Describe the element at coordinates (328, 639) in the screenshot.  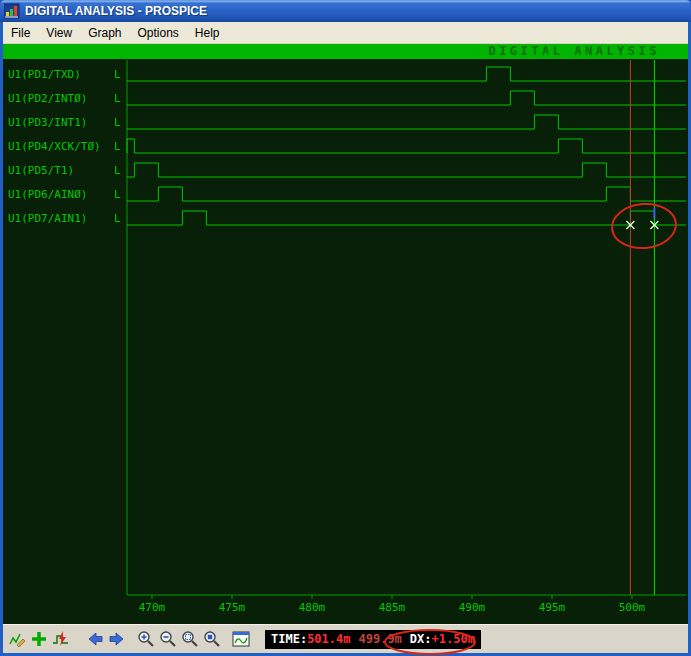
I see `active-cursor-time: 501.4m` at that location.